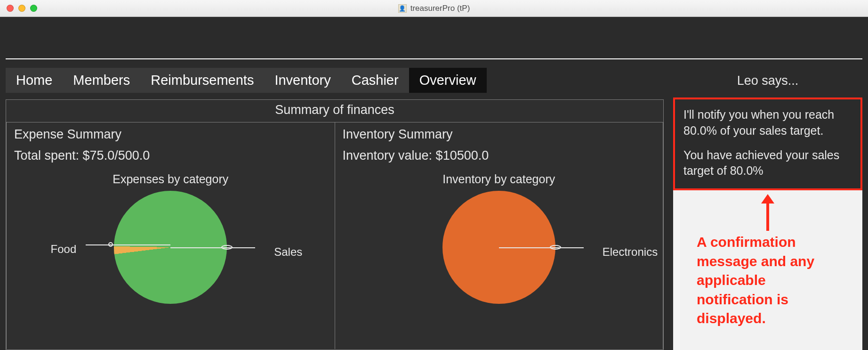 The image size is (868, 350). I want to click on inventory-pie, so click(499, 247).